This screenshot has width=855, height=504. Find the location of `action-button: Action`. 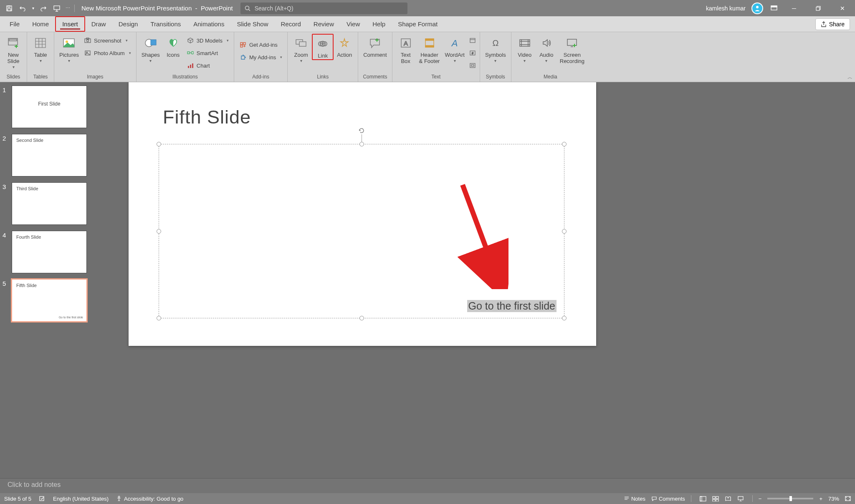

action-button: Action is located at coordinates (344, 46).